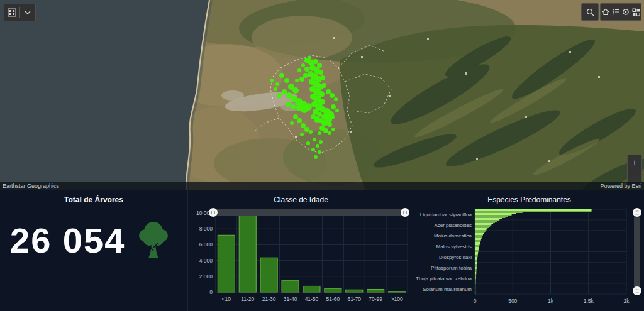 The width and height of the screenshot is (644, 311). Describe the element at coordinates (206, 276) in the screenshot. I see `svg-text: 2 000` at that location.